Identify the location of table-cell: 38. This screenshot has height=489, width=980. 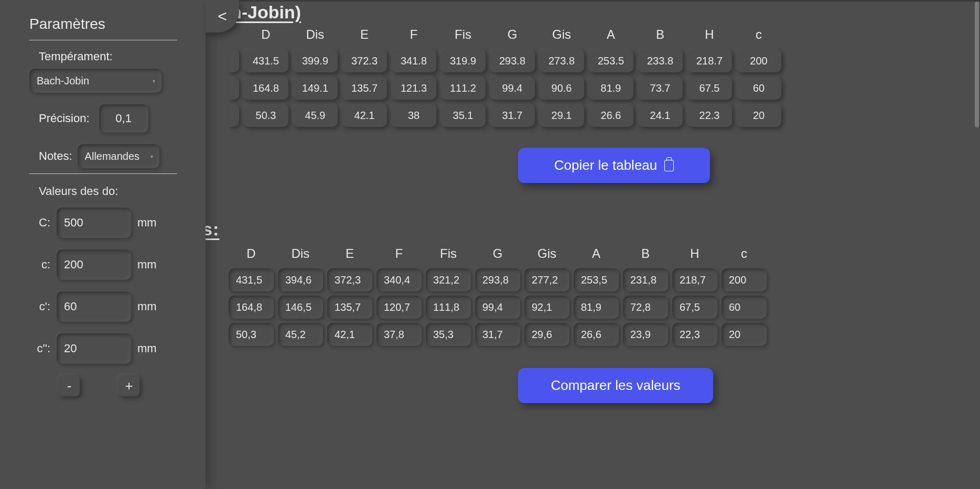
(414, 115).